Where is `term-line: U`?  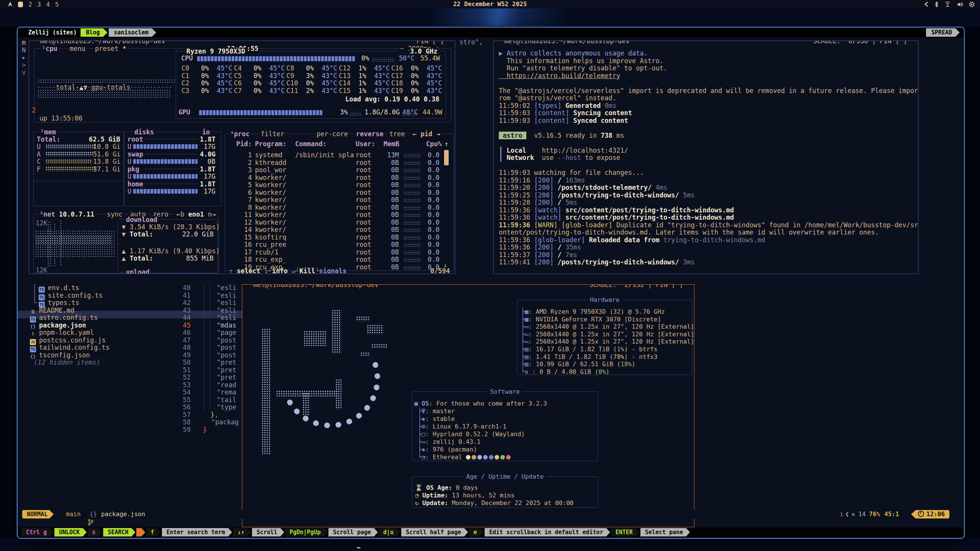 term-line: U is located at coordinates (129, 147).